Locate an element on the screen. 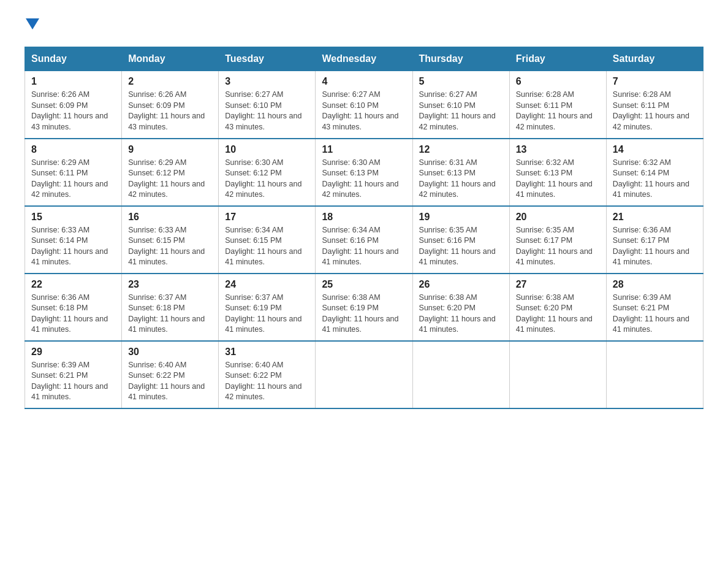 The height and width of the screenshot is (563, 728). calendar-cell: 17 Sunrise: 6:34 AM Sunset: 6:15 PM Dayl… is located at coordinates (267, 240).